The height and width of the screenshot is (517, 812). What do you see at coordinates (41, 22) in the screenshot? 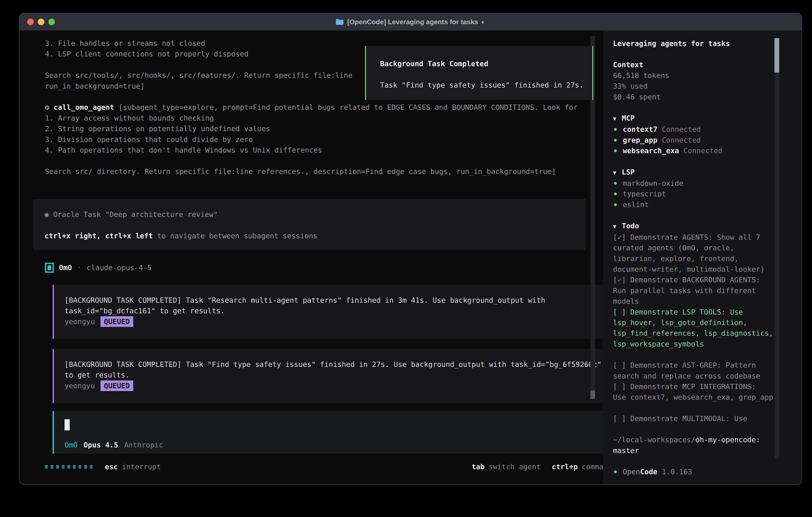
I see `minimize-button` at bounding box center [41, 22].